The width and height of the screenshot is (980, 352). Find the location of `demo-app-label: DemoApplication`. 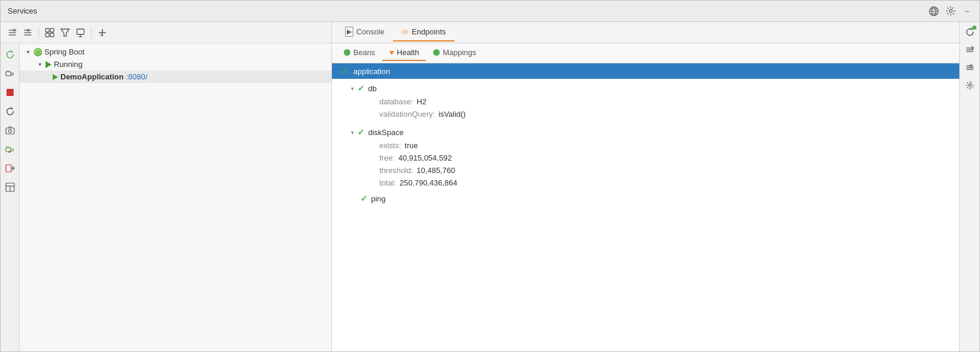

demo-app-label: DemoApplication is located at coordinates (92, 77).